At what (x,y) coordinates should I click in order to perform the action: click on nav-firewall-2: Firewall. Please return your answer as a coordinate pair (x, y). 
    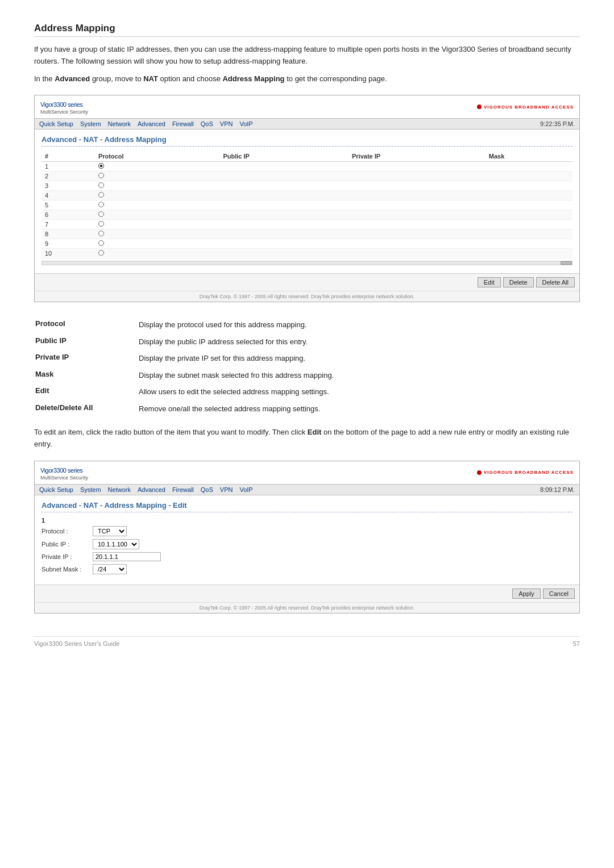
    Looking at the image, I should click on (183, 490).